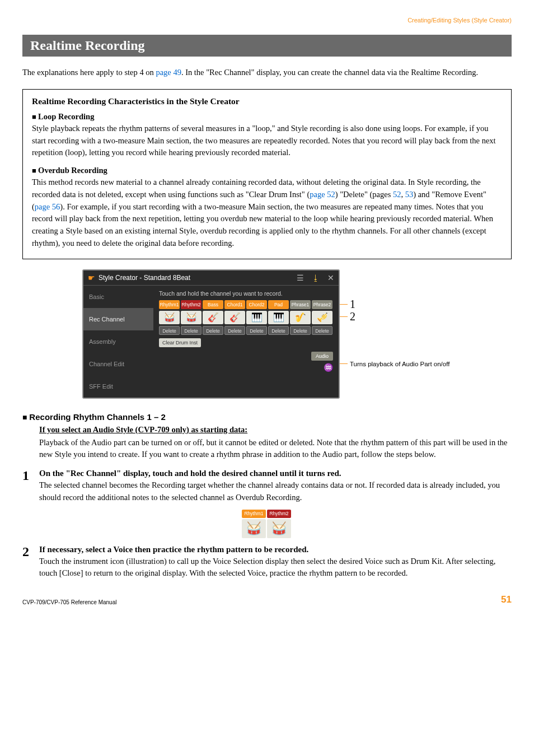 The height and width of the screenshot is (756, 534). What do you see at coordinates (213, 305) in the screenshot?
I see `chan-bass: Bass` at bounding box center [213, 305].